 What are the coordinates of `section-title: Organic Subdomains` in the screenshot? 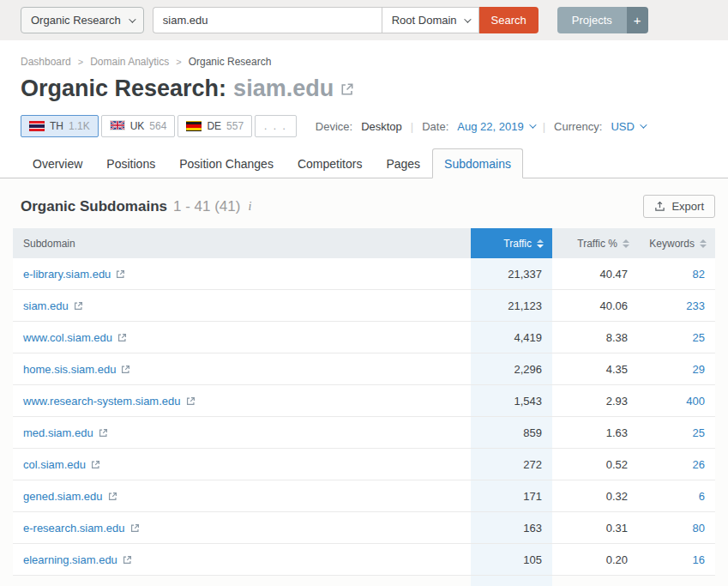 It's located at (94, 207).